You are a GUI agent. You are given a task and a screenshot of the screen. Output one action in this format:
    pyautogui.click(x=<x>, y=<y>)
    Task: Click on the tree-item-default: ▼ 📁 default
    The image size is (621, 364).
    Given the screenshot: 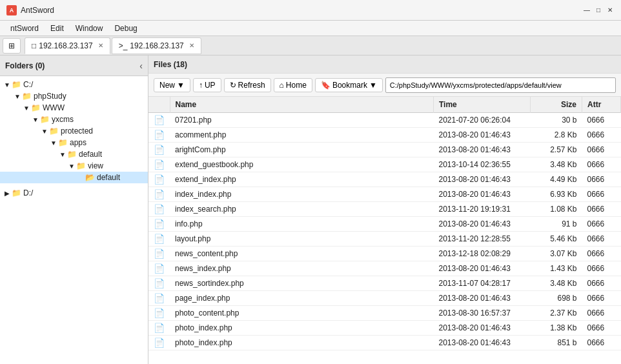 What is the action you would take?
    pyautogui.click(x=74, y=154)
    